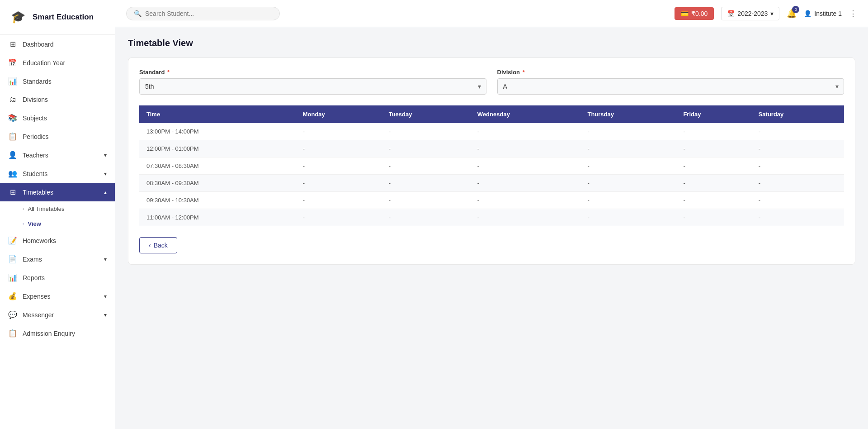 Image resolution: width=868 pixels, height=429 pixels. What do you see at coordinates (853, 14) in the screenshot?
I see `more-options-button: ⋮` at bounding box center [853, 14].